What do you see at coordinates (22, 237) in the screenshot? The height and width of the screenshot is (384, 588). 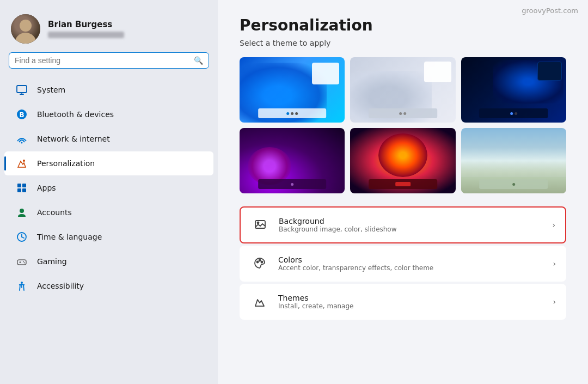 I see `time-icon` at bounding box center [22, 237].